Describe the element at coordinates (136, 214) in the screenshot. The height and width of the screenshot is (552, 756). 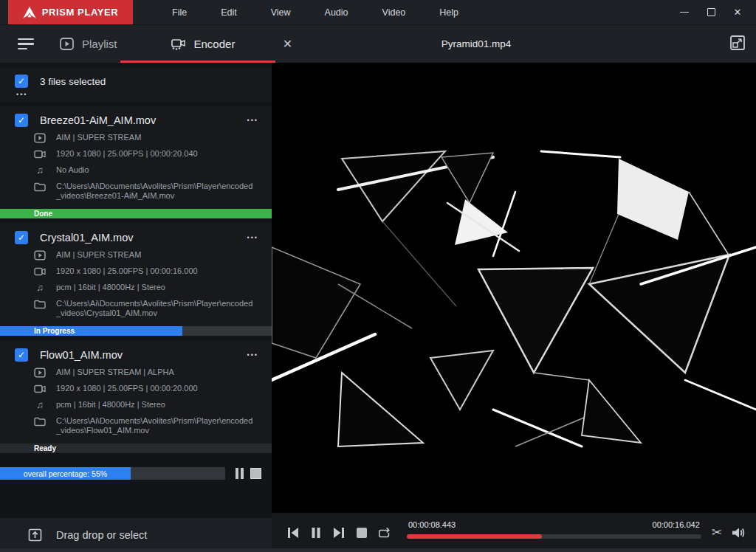
I see `file-progress-bar: Done` at that location.